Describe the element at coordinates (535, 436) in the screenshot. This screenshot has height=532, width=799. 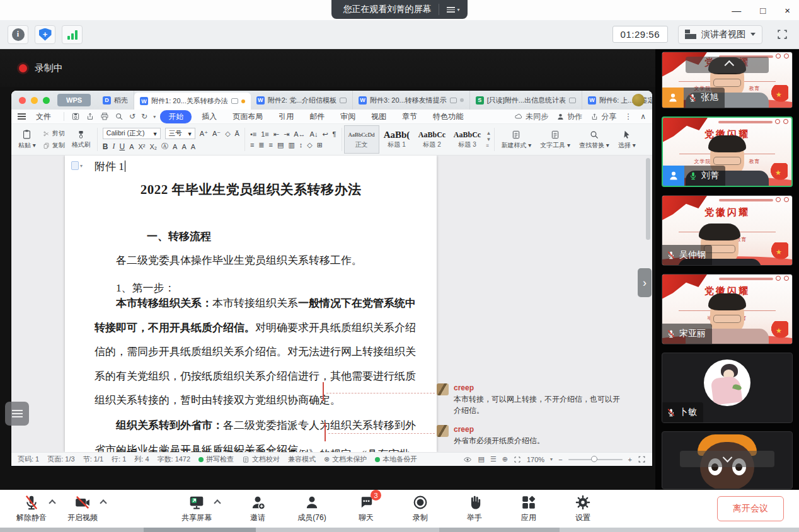
I see `comment-card-2: creep 外省市必须开纸质介绍信。` at that location.